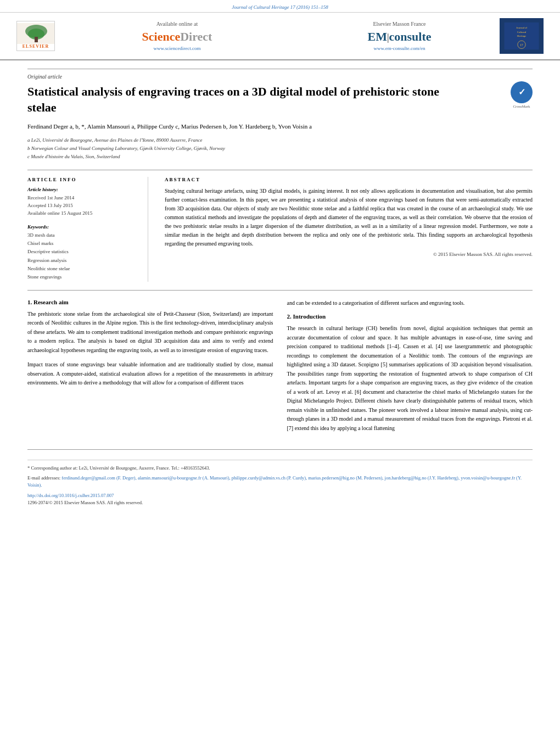  What do you see at coordinates (522, 36) in the screenshot?
I see `journal-cover-icon: Journal of Cultural Heritage 17` at bounding box center [522, 36].